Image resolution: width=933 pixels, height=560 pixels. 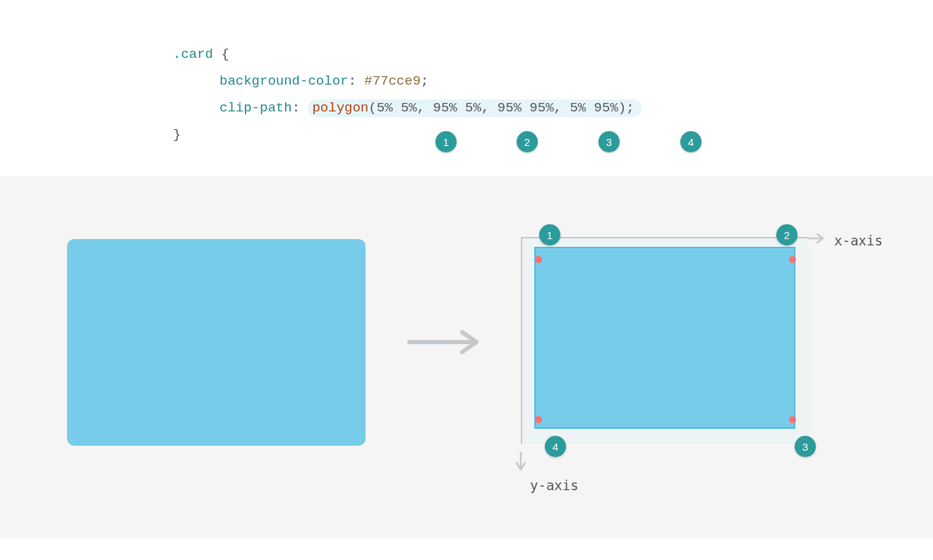 What do you see at coordinates (555, 485) in the screenshot?
I see `y-axis-label: y-axis` at bounding box center [555, 485].